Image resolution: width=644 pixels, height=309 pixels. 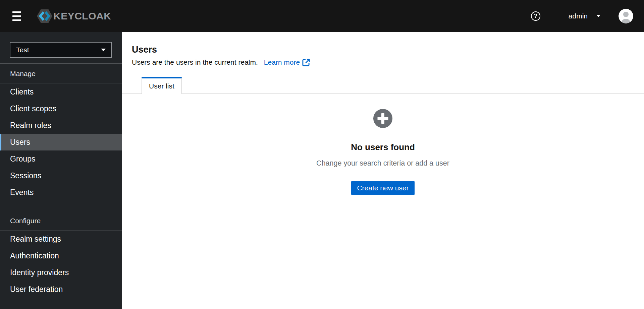 I want to click on keycloak-hexagon-icon, so click(x=45, y=16).